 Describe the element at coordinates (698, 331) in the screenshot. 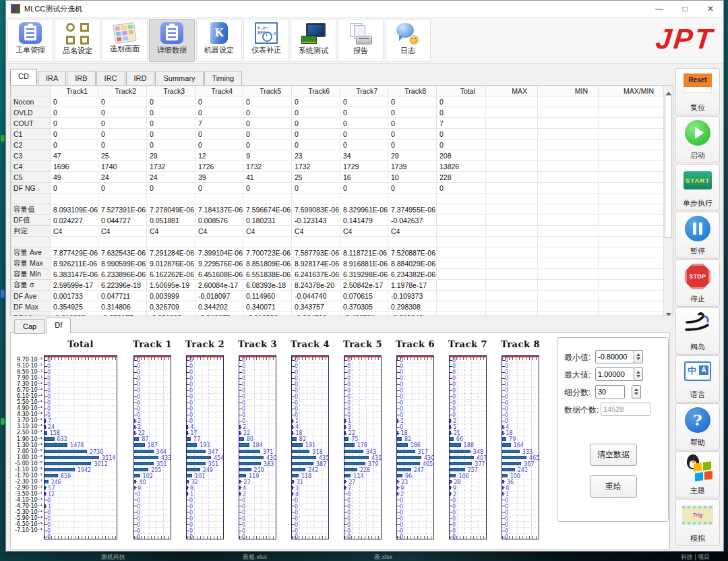

I see `sidebar-button-valve-island: 阀岛` at that location.